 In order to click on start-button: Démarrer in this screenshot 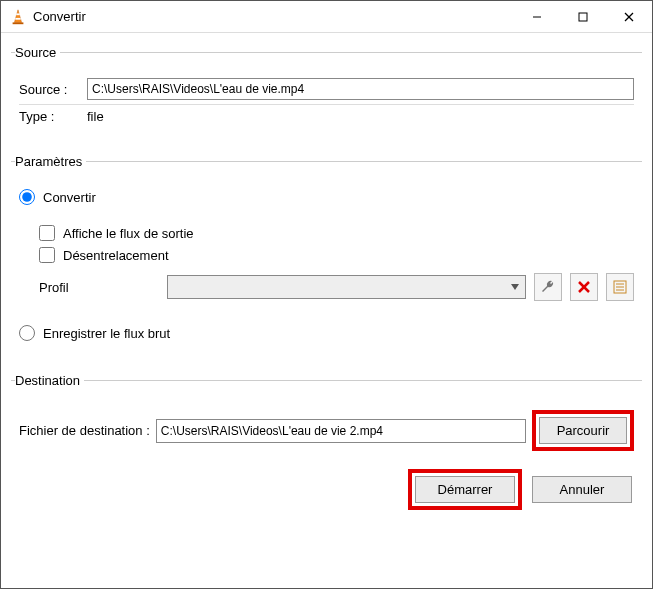, I will do `click(465, 490)`.